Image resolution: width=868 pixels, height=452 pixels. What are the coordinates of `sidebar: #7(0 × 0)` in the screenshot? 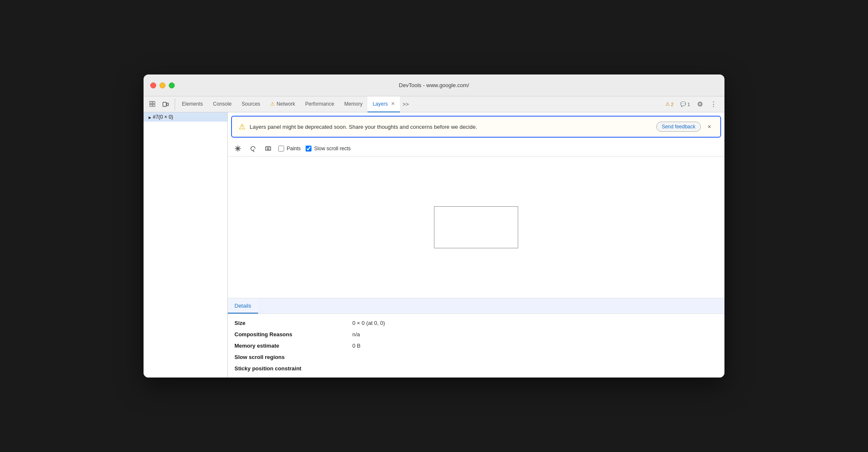 It's located at (186, 245).